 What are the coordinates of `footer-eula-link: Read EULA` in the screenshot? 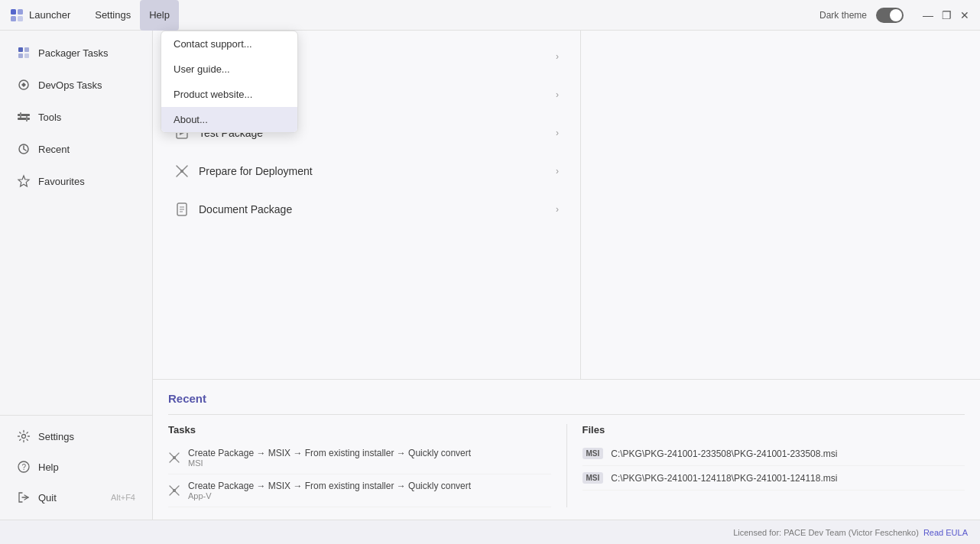 It's located at (946, 533).